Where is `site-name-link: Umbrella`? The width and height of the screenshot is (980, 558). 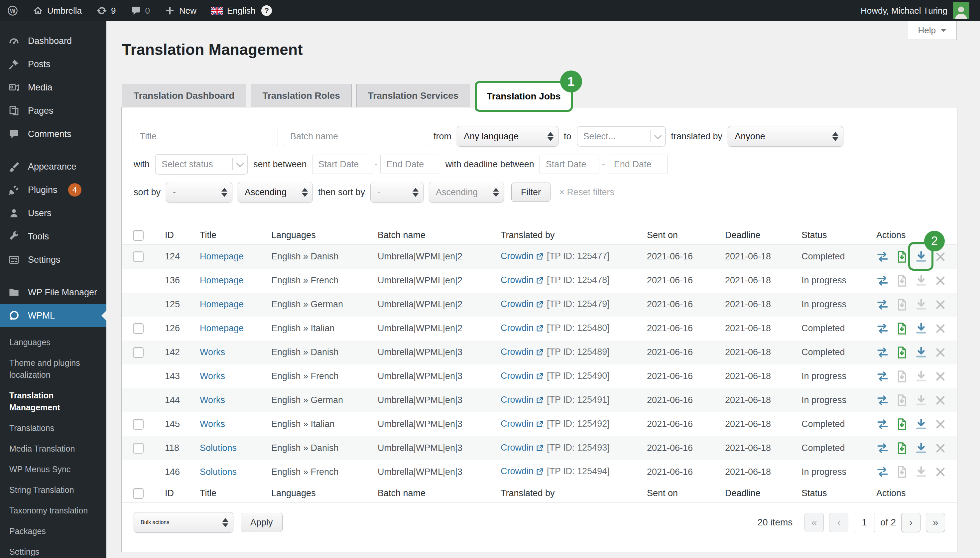
site-name-link: Umbrella is located at coordinates (57, 11).